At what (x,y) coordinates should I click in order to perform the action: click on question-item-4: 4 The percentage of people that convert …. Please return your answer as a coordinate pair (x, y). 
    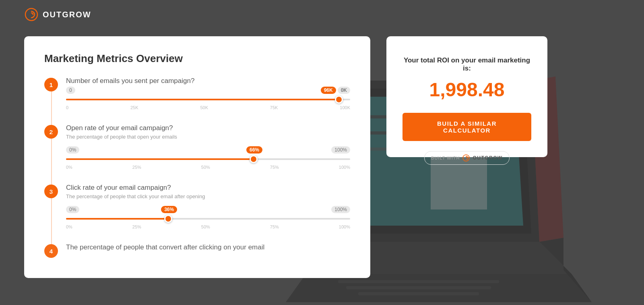
    Looking at the image, I should click on (197, 251).